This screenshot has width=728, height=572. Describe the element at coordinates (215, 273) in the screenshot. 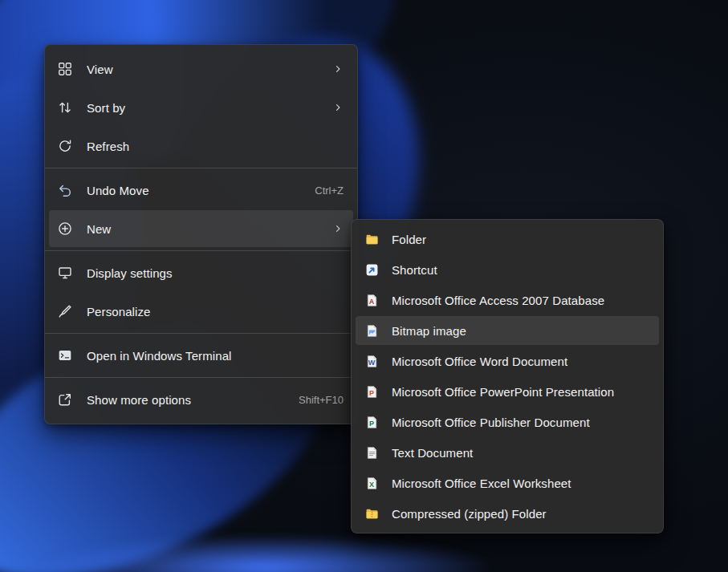

I see `menu-item-label: Display settings` at that location.